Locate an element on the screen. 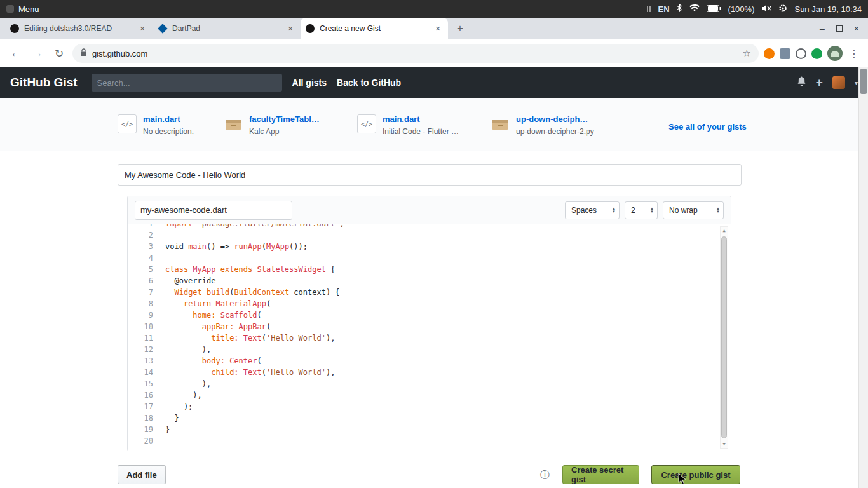  back-button: ← is located at coordinates (16, 53).